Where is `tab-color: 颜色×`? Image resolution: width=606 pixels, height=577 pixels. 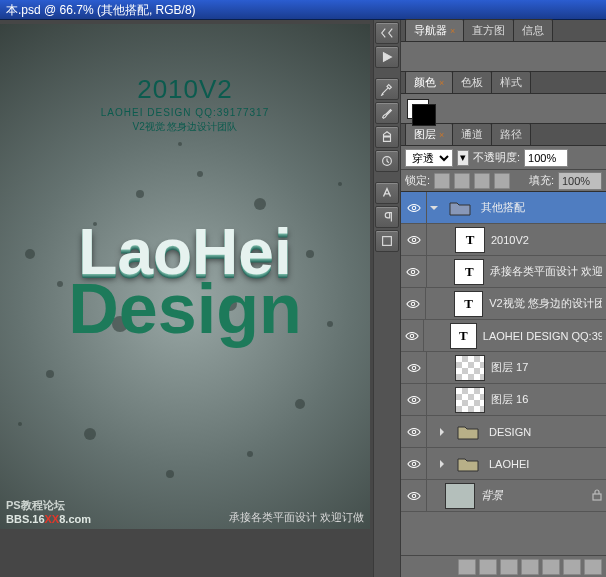
tab-color: 颜色× is located at coordinates (429, 82).